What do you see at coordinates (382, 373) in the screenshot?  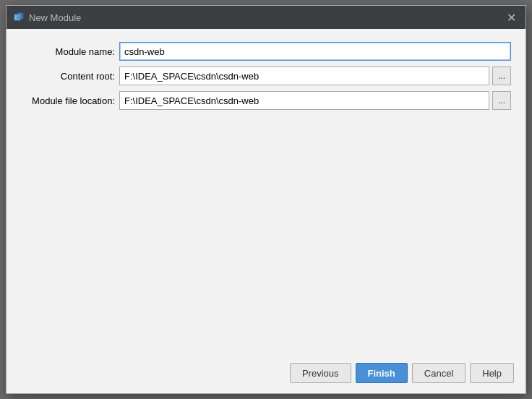 I see `finish-button: Finish` at bounding box center [382, 373].